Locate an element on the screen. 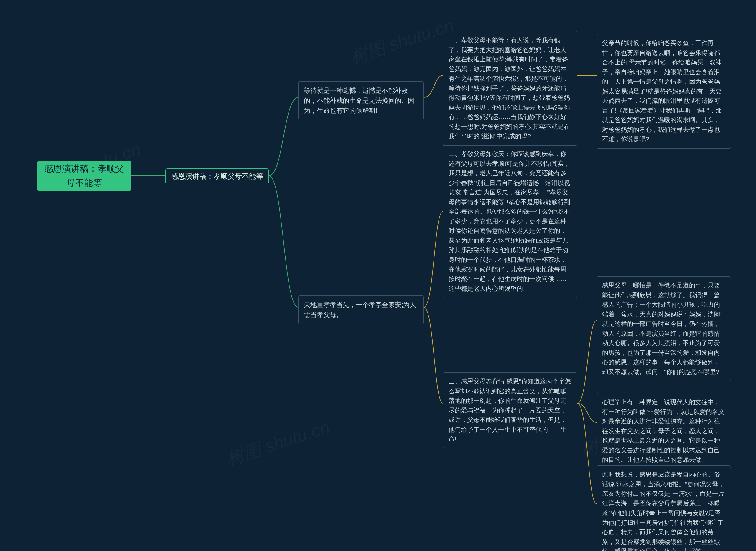  leaf-two-label: 二、孝敬父母如敬天：你应该感到庆幸，你还有父母可以去孝顺!可是你并不珍惜!其实，… is located at coordinates (510, 221).